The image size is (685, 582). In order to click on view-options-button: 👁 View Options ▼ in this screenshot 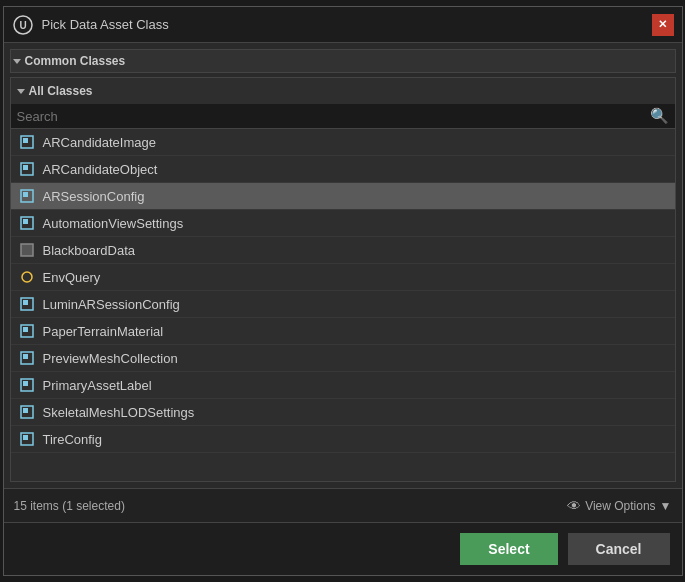, I will do `click(619, 506)`.